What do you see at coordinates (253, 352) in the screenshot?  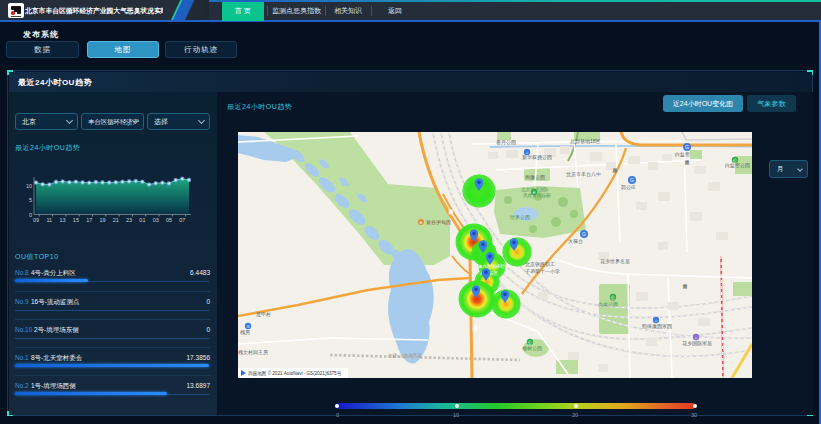 I see `svg-text: 槐文村回王房` at bounding box center [253, 352].